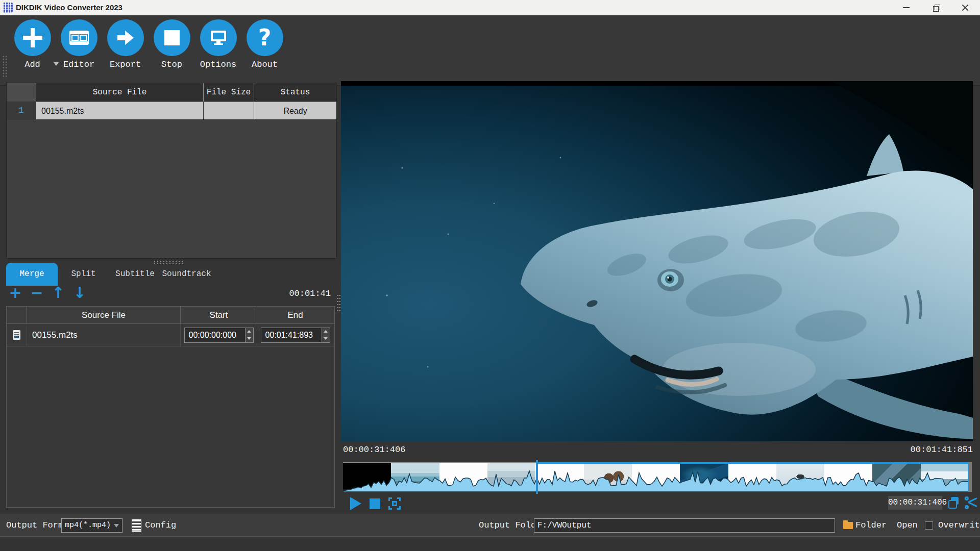  Describe the element at coordinates (295, 111) in the screenshot. I see `row-status: Ready` at that location.